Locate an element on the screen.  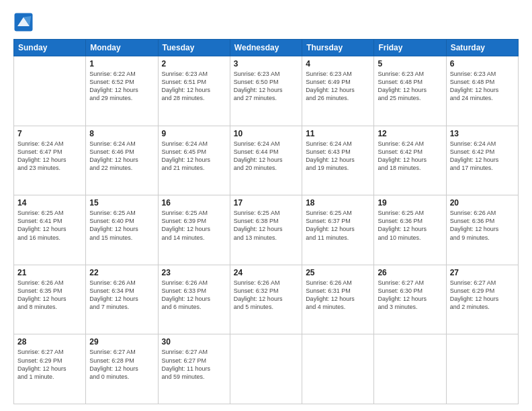
day-info: Sunrise: 6:24 AM Sunset: 6:45 PM Dayligh… is located at coordinates (194, 156).